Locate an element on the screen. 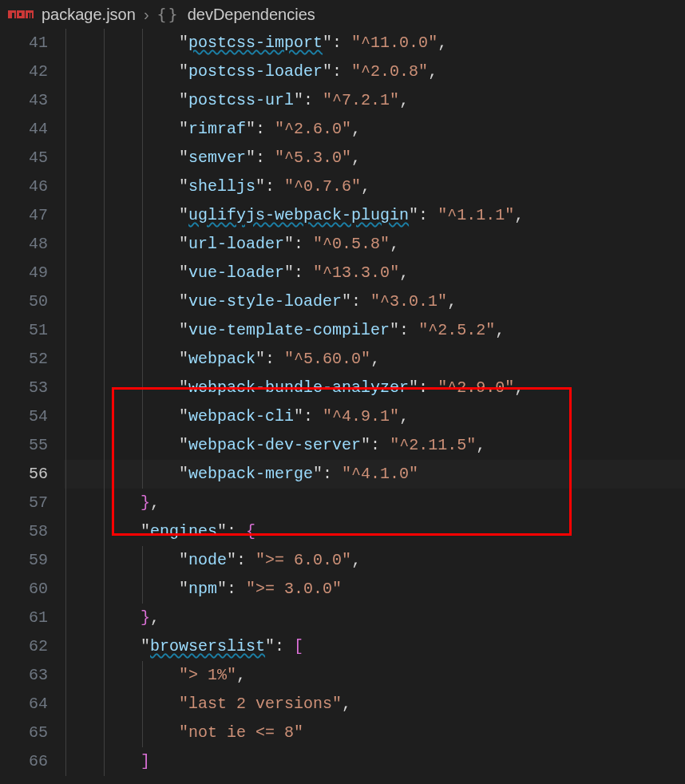 The width and height of the screenshot is (685, 784). code-line: 47 "uglifyjs-webpack-plugin": "^1.1.1", is located at coordinates (342, 216).